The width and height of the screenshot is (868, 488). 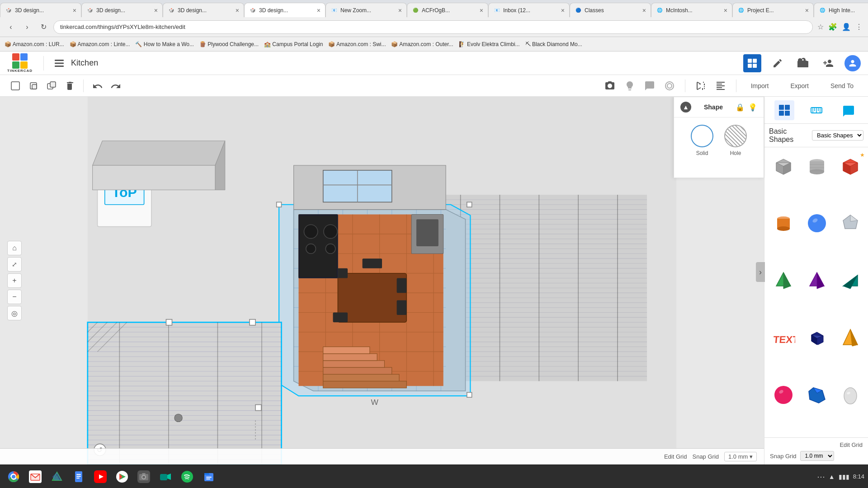 I want to click on add-user-button, so click(x=828, y=63).